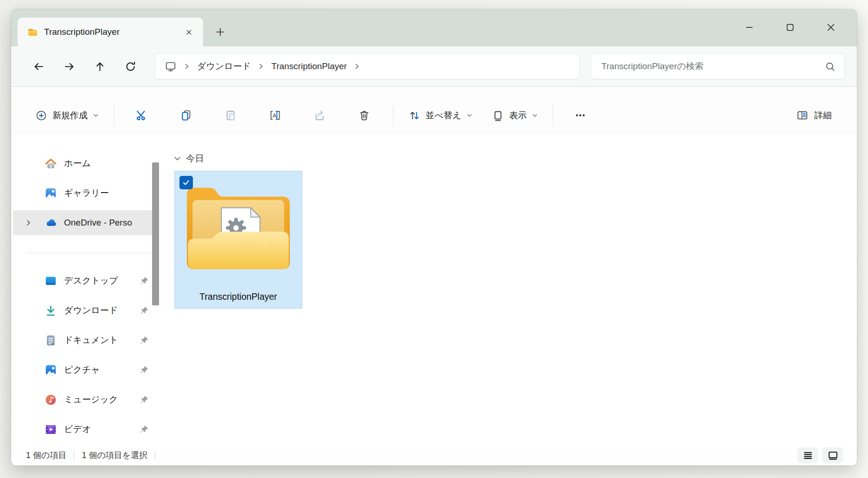 The image size is (868, 478). What do you see at coordinates (367, 66) in the screenshot?
I see `address-bar: ダウンロード TranscriptionPlayer` at bounding box center [367, 66].